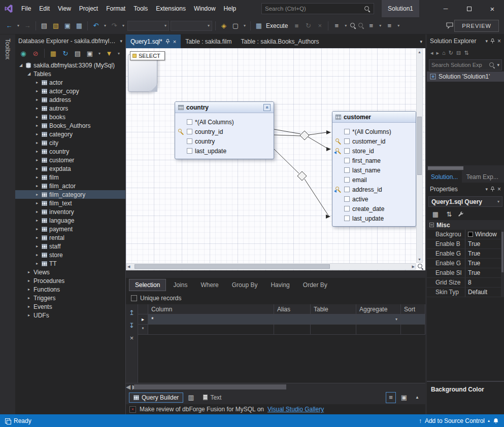 Image resolution: width=504 pixels, height=427 pixels. What do you see at coordinates (211, 309) in the screenshot?
I see `header-column: Column` at bounding box center [211, 309].